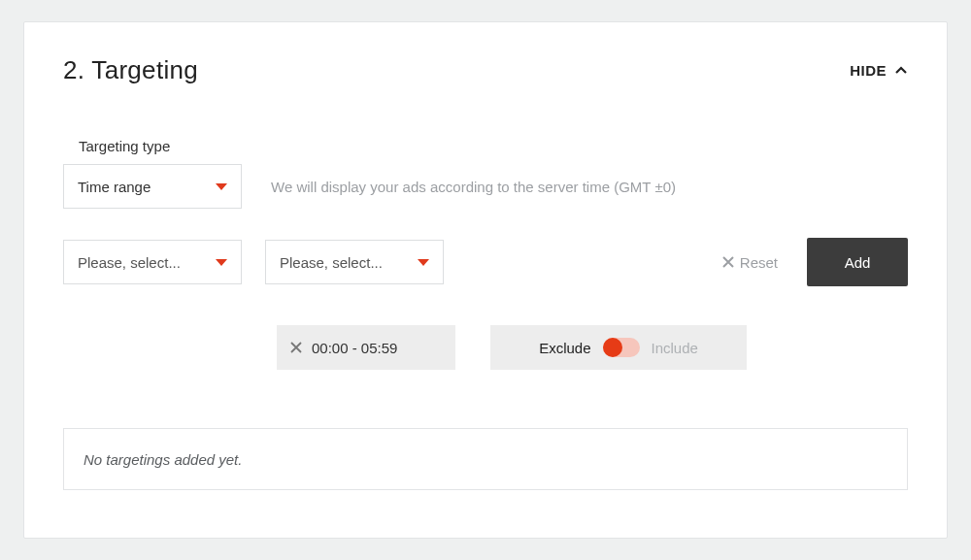 The width and height of the screenshot is (971, 560). What do you see at coordinates (152, 186) in the screenshot?
I see `targeting-type-select: Time range` at bounding box center [152, 186].